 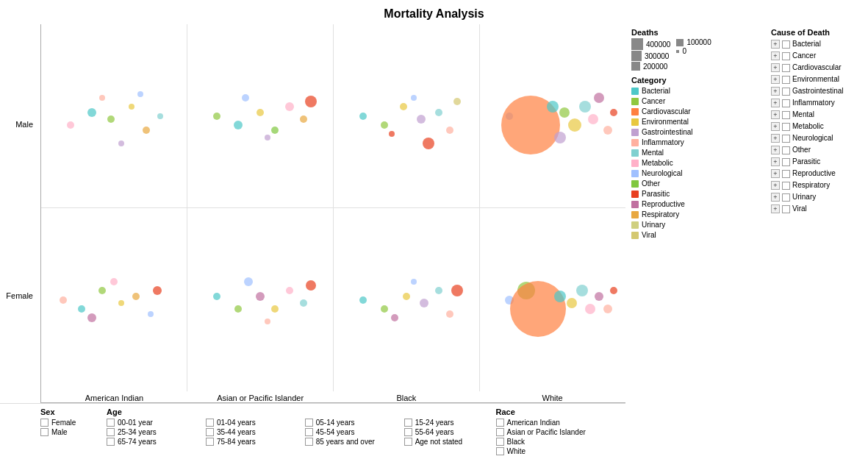 I want to click on cause-item: +Neurological, so click(x=817, y=138).